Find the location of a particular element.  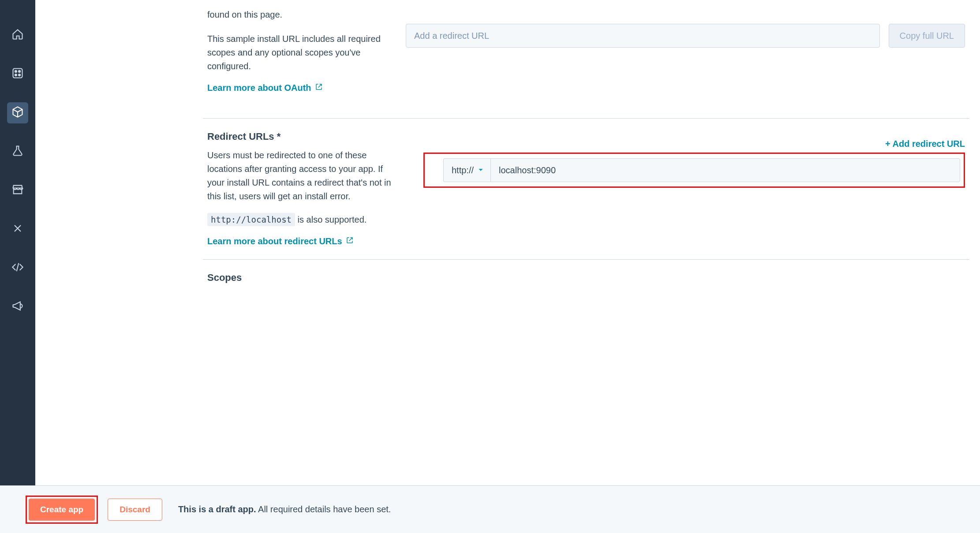

megaphone-icon is located at coordinates (18, 307).